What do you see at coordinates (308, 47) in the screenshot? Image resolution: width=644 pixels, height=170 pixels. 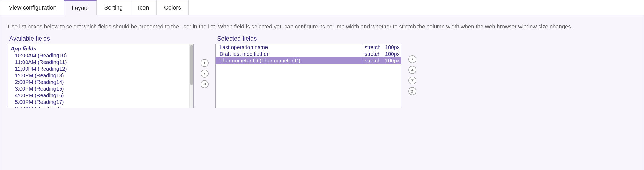 I see `selected-field-row: Last operation name stretch 100px` at bounding box center [308, 47].